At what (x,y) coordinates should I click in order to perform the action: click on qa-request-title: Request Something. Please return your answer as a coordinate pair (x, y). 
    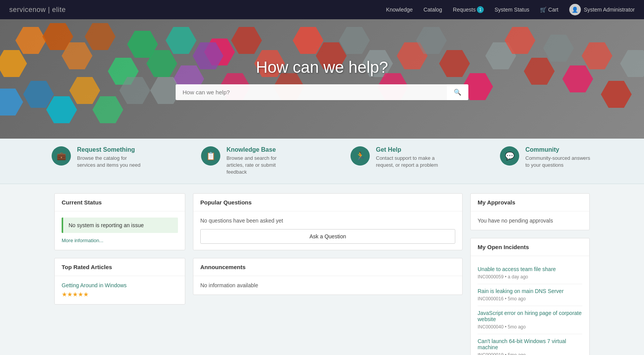
    Looking at the image, I should click on (111, 150).